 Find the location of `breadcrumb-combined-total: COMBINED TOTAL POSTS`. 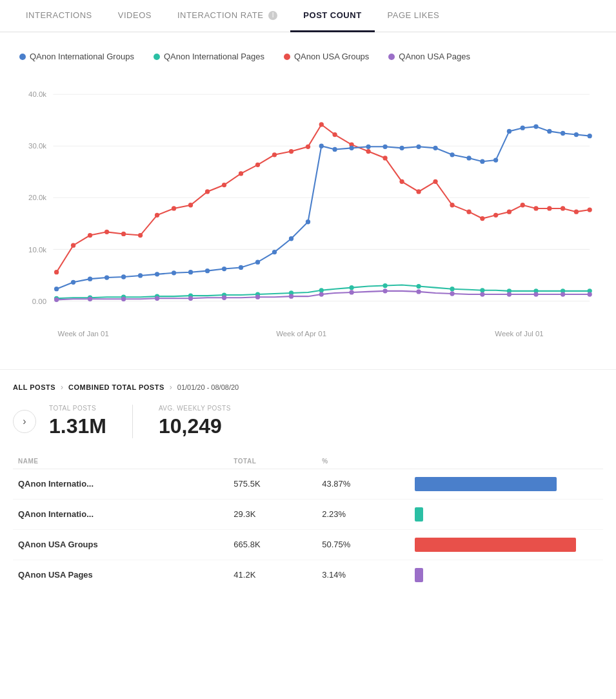

breadcrumb-combined-total: COMBINED TOTAL POSTS is located at coordinates (116, 387).